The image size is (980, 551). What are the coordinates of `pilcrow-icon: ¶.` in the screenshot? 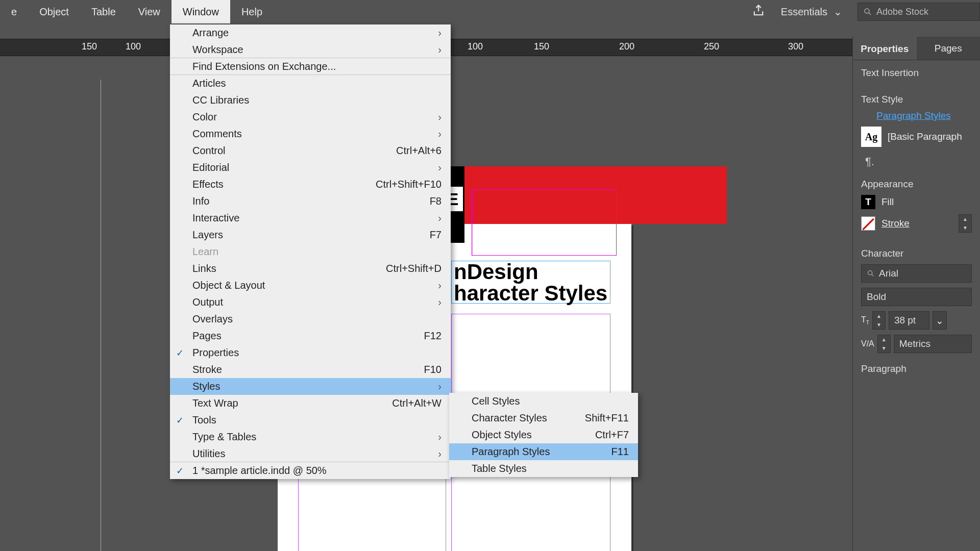 It's located at (917, 160).